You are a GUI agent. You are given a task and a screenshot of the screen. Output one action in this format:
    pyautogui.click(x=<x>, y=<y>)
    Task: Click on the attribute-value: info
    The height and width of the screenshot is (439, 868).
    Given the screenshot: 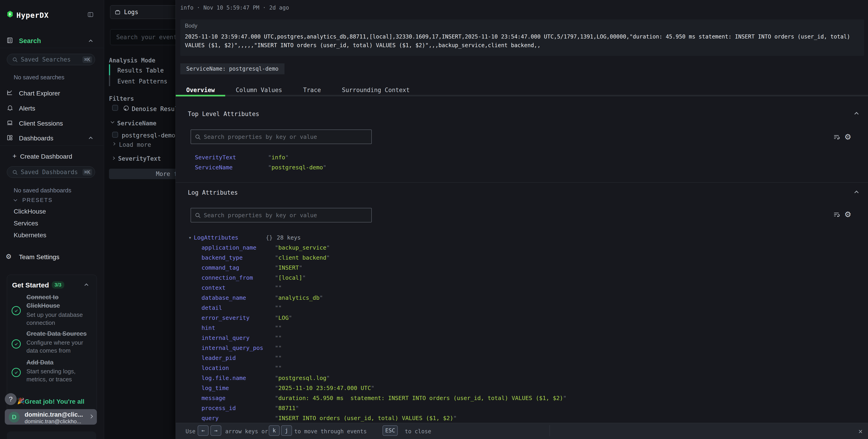 What is the action you would take?
    pyautogui.click(x=278, y=157)
    